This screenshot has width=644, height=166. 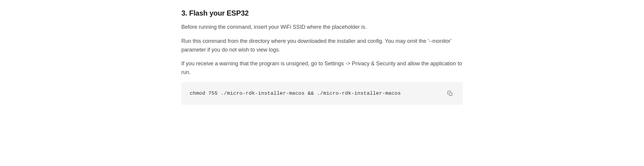 I want to click on copy-icon, so click(x=450, y=93).